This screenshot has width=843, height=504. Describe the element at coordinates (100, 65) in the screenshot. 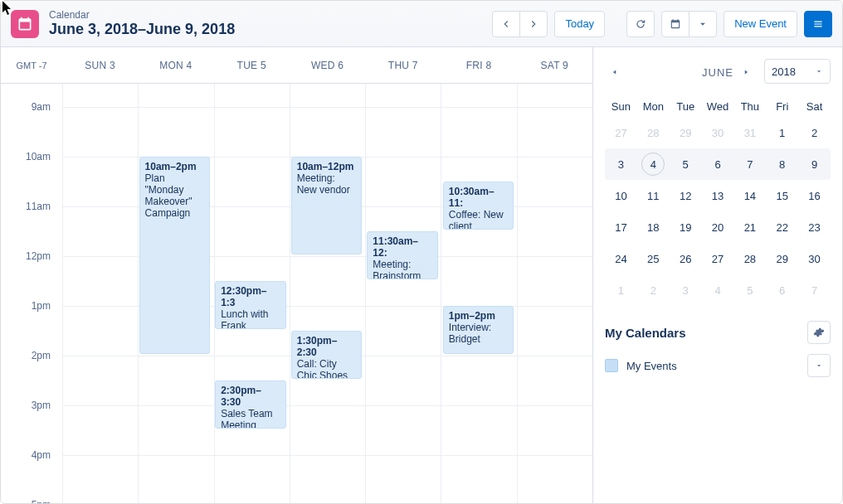

I see `day-header-cell: SUN 3` at that location.